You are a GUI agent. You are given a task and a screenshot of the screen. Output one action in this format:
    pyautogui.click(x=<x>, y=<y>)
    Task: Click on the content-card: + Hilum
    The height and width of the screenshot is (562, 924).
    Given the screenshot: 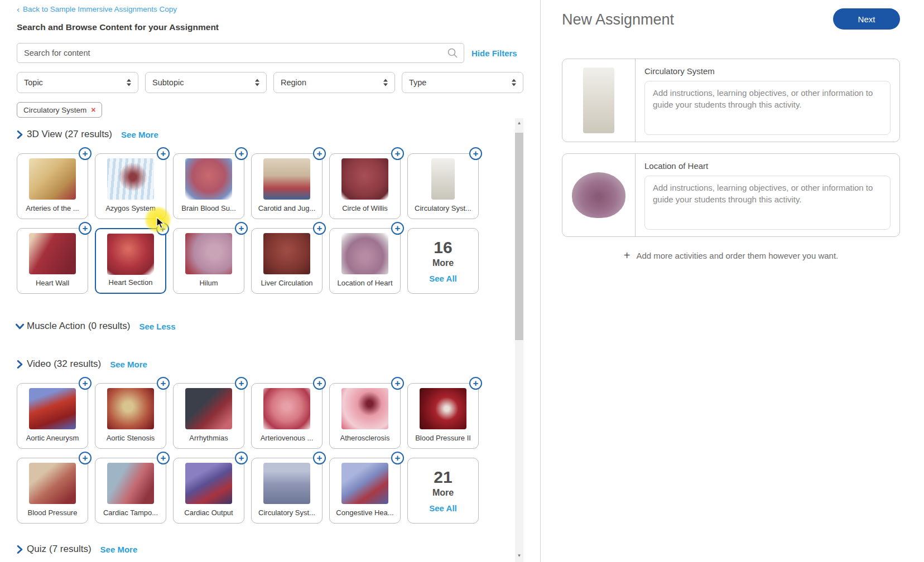 What is the action you would take?
    pyautogui.click(x=209, y=261)
    